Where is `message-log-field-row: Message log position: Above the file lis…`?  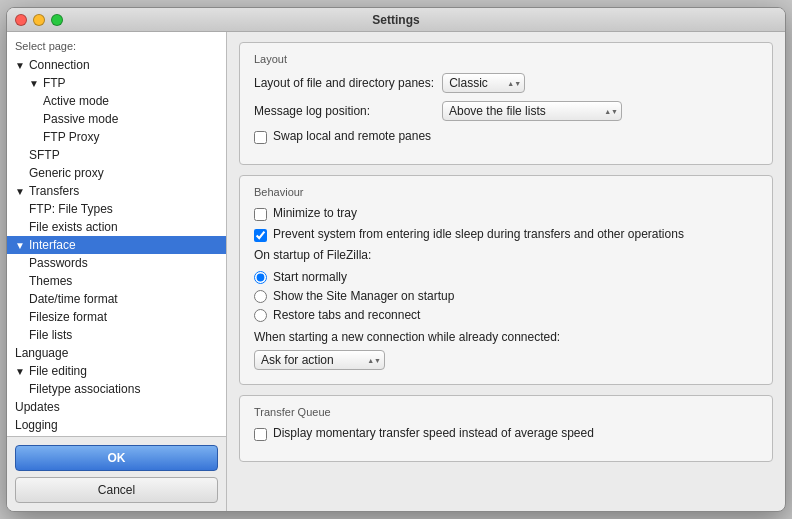 message-log-field-row: Message log position: Above the file lis… is located at coordinates (506, 111).